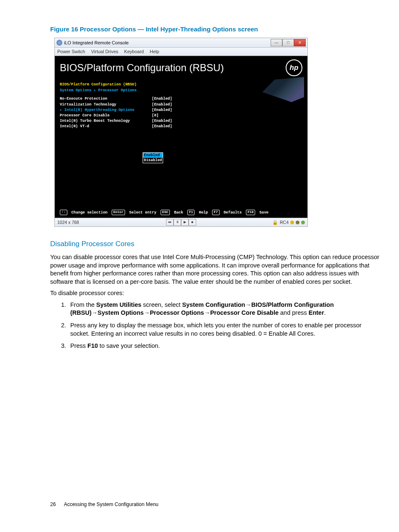  I want to click on status-btn-rewind: ⏮, so click(170, 222).